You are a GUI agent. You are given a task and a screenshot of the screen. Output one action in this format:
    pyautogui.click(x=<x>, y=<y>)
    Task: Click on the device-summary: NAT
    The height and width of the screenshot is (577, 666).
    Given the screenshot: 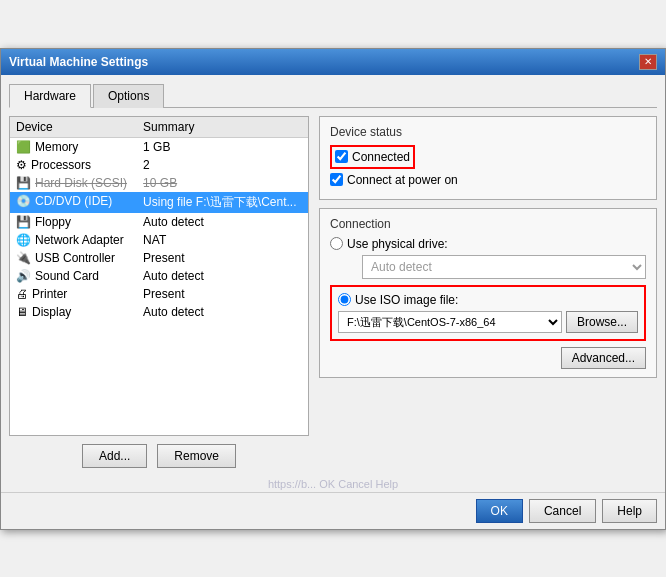 What is the action you would take?
    pyautogui.click(x=222, y=240)
    